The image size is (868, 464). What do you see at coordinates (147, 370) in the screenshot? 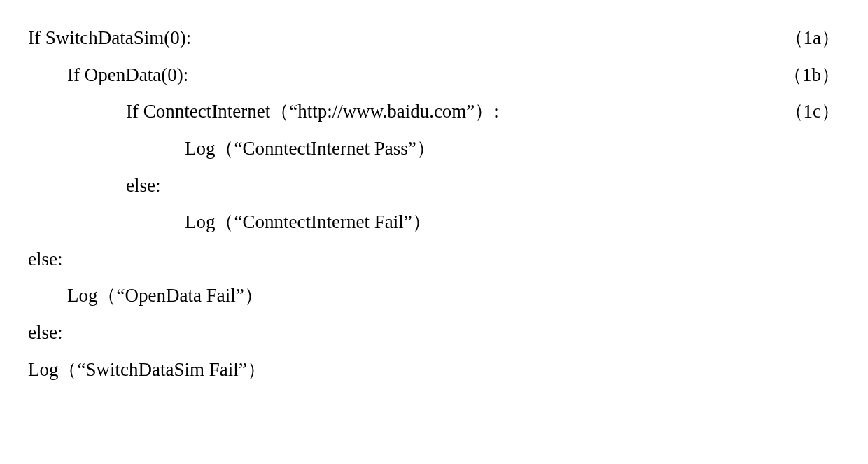
I see `code-text: Log（“SwitchDataSim Fail”）` at bounding box center [147, 370].